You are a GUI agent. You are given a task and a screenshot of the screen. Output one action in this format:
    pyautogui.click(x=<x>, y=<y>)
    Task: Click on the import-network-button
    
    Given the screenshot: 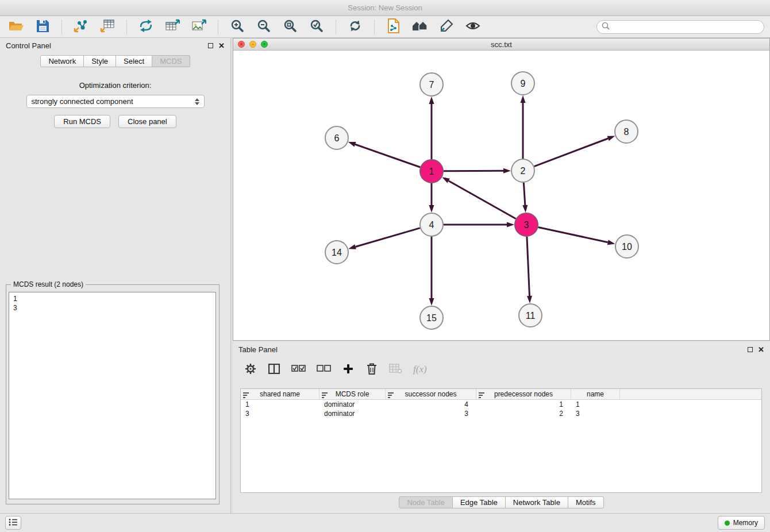 What is the action you would take?
    pyautogui.click(x=81, y=27)
    